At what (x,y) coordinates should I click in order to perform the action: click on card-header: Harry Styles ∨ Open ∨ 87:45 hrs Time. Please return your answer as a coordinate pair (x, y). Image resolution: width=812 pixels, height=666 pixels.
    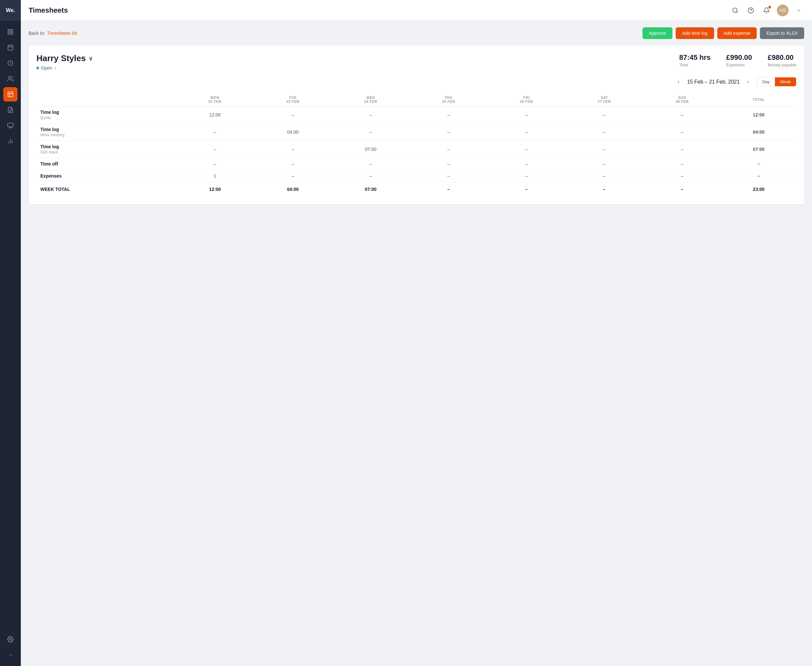
    Looking at the image, I should click on (416, 62).